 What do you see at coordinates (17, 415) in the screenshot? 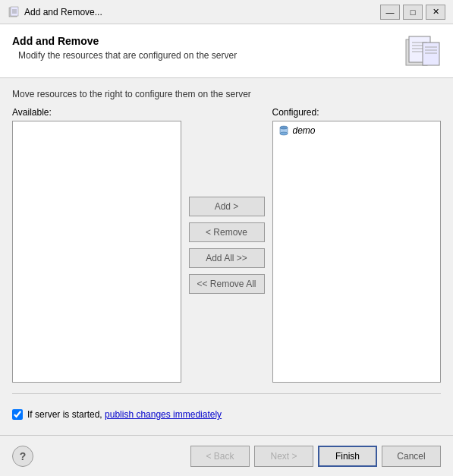
I see `publish-checkbox` at bounding box center [17, 415].